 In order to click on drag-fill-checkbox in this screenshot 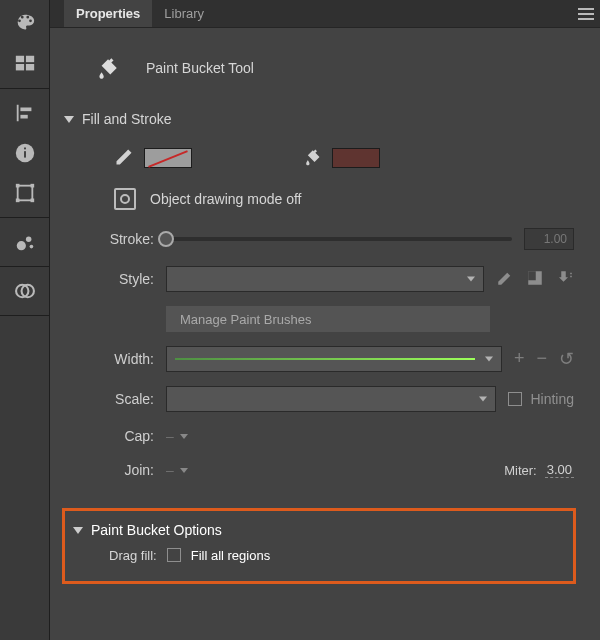, I will do `click(174, 555)`.